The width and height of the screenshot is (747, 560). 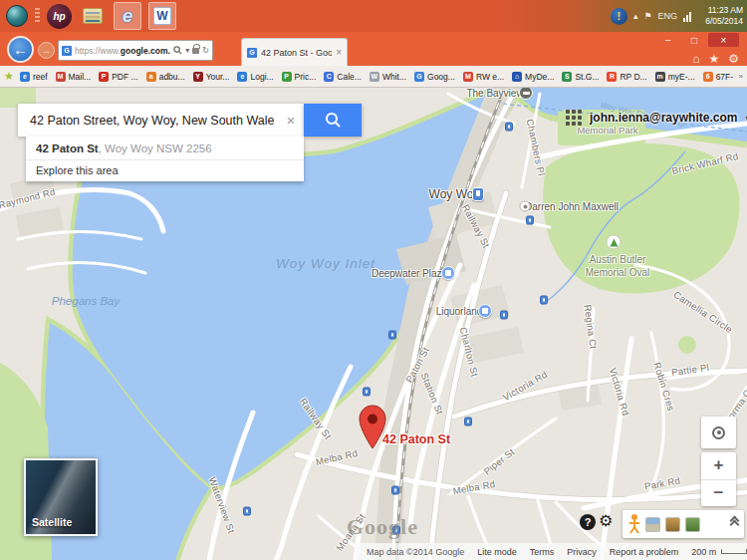 I want to click on bookmark-item: PPric..., so click(x=299, y=77).